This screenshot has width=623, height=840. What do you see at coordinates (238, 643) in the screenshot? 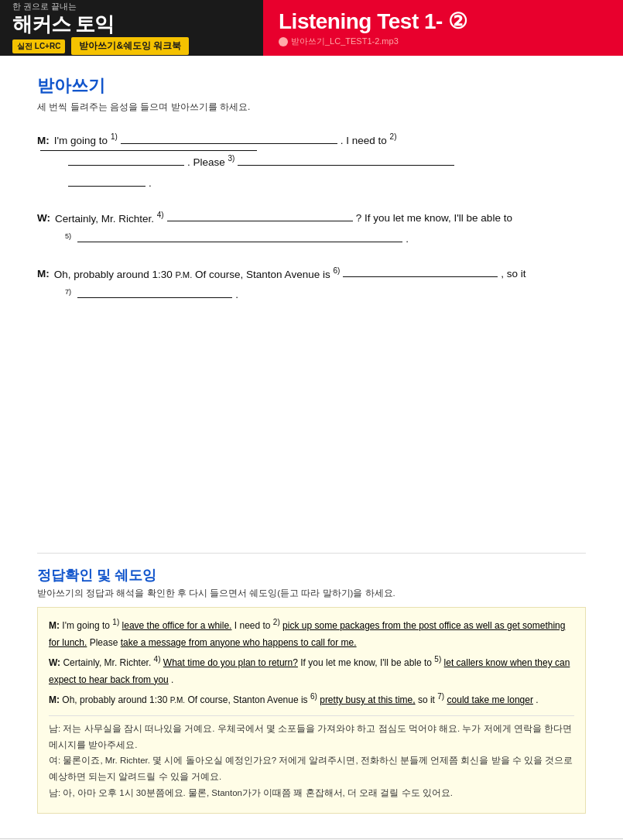
I see `ans-m-blank3: take a message from anyone who happens t…` at bounding box center [238, 643].